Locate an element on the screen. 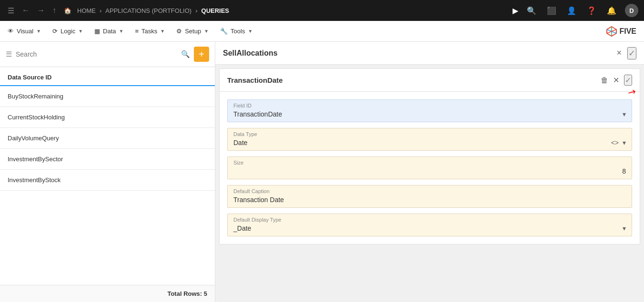  data-type-value: Date is located at coordinates (241, 143).